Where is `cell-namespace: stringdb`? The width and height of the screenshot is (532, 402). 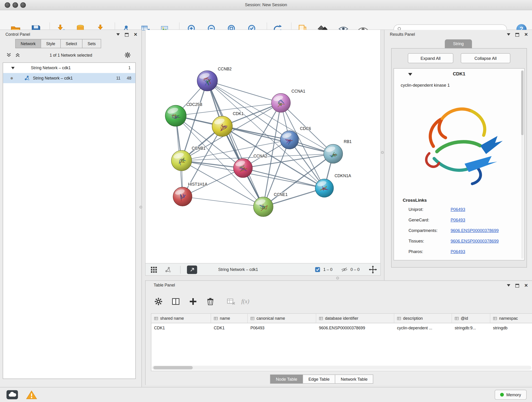
cell-namespace: stringdb is located at coordinates (511, 328).